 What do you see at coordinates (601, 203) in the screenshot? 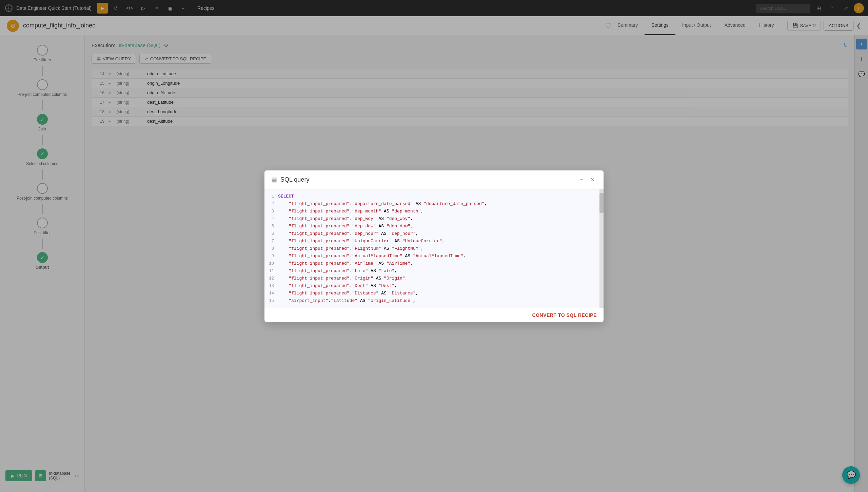
I see `scrollbar-thumb` at bounding box center [601, 203].